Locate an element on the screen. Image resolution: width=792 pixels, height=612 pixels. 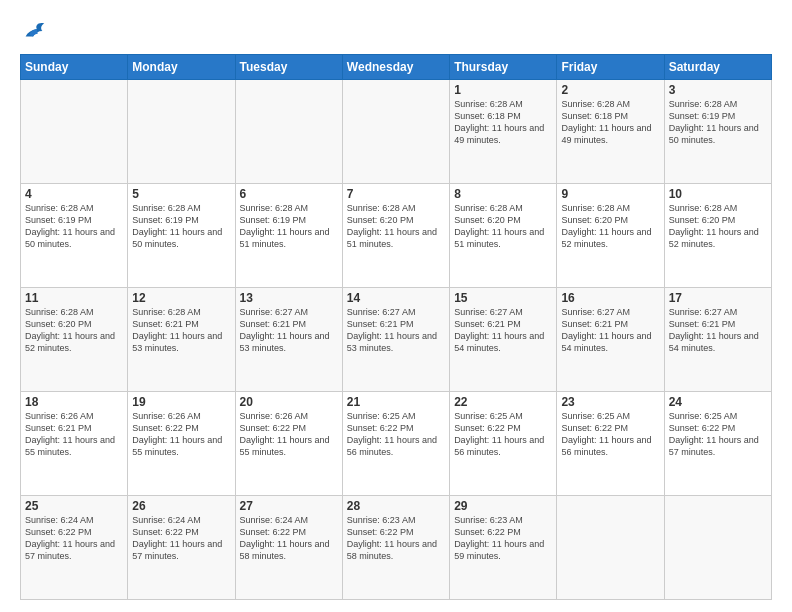
cell-day-number: 26 is located at coordinates (181, 506).